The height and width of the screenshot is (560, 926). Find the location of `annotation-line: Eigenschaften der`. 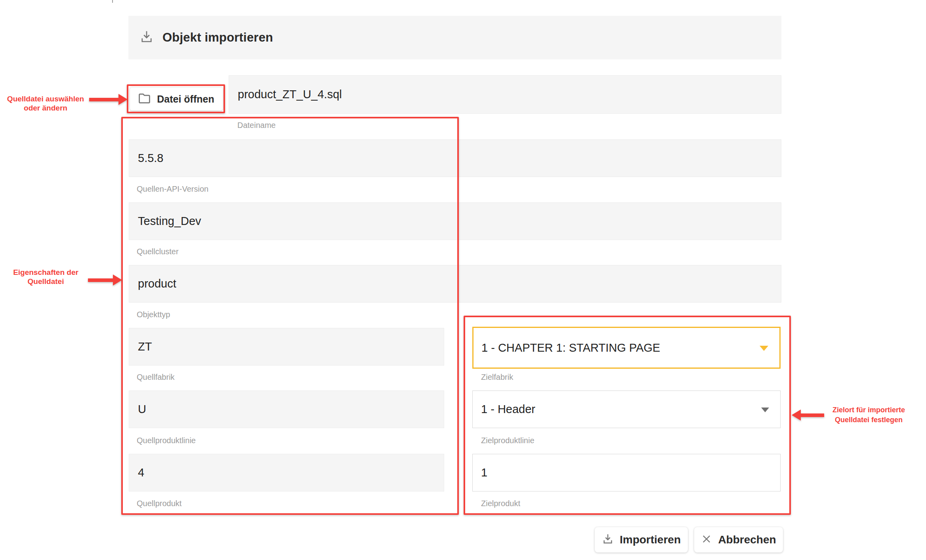

annotation-line: Eigenschaften der is located at coordinates (46, 272).